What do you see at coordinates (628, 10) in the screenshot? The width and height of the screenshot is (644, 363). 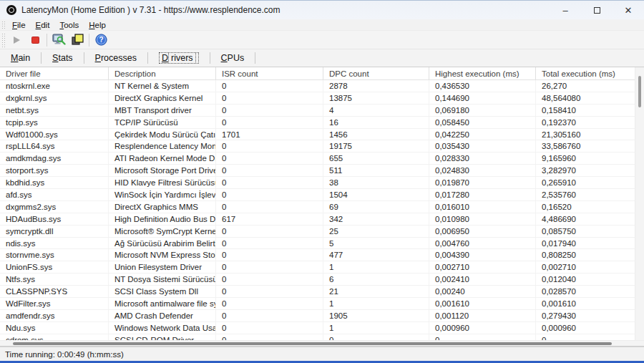 I see `close-icon: ✕` at bounding box center [628, 10].